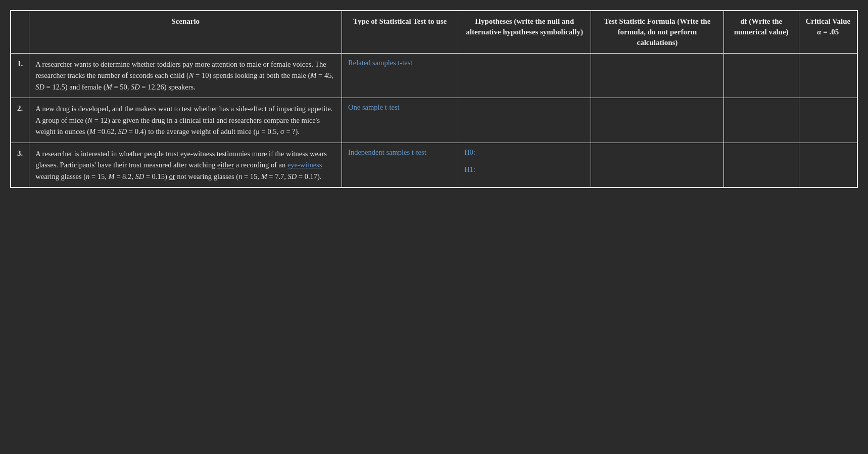 The width and height of the screenshot is (868, 454). I want to click on header-critical: Critical Value α = .05, so click(828, 32).